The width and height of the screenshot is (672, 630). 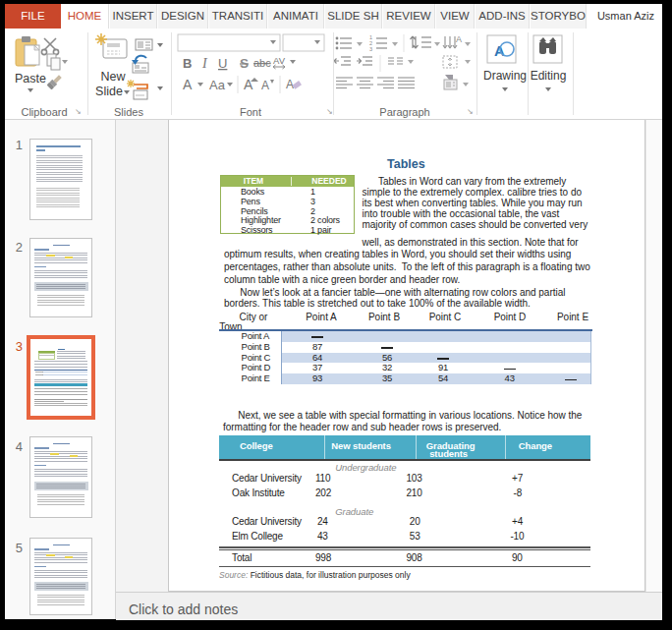 What do you see at coordinates (548, 76) in the screenshot?
I see `svg-text: Editing` at bounding box center [548, 76].